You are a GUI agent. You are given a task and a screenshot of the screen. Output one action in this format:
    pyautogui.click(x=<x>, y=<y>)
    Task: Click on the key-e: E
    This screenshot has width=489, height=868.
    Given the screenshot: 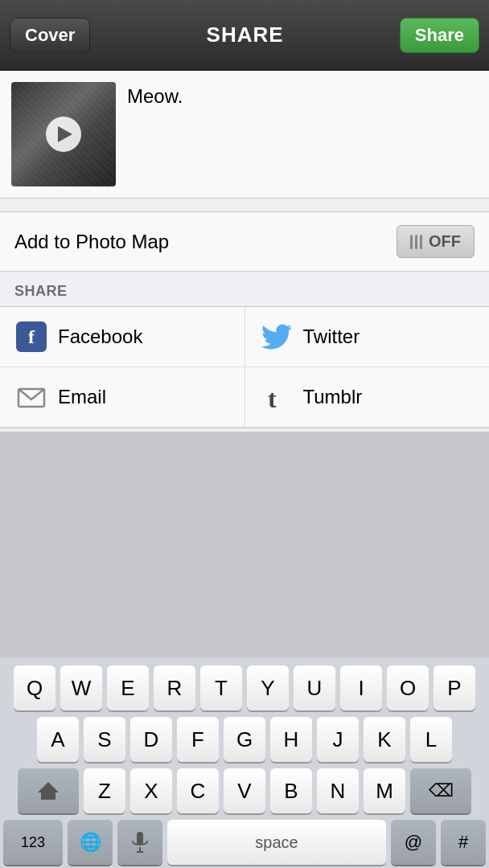 What is the action you would take?
    pyautogui.click(x=128, y=688)
    